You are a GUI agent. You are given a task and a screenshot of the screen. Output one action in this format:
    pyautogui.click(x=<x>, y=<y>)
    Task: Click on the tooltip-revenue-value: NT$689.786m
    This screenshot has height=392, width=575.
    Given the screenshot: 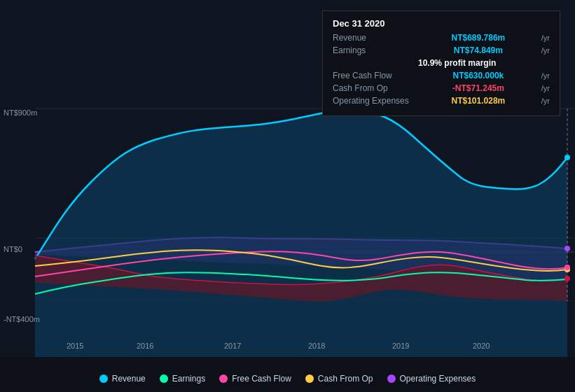 What is the action you would take?
    pyautogui.click(x=479, y=38)
    